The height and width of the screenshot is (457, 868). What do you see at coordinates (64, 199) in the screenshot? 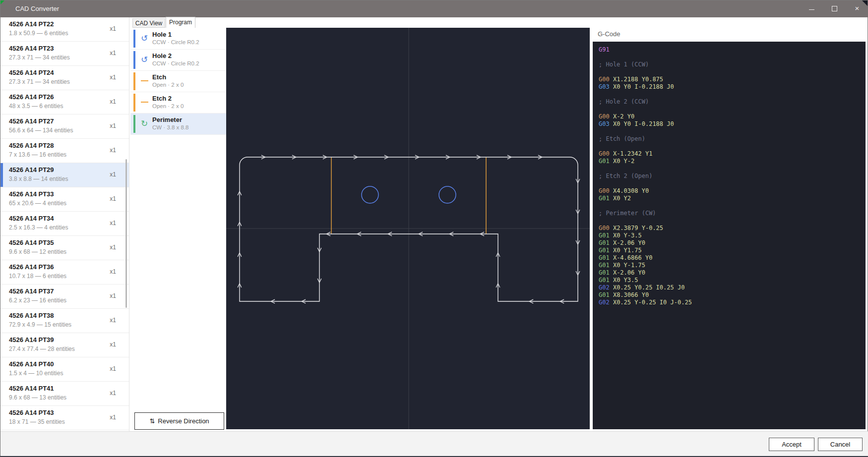
I see `part-list-item: 4526 A14 PT3365 x 20.6 — 4 entitiesx1` at bounding box center [64, 199].